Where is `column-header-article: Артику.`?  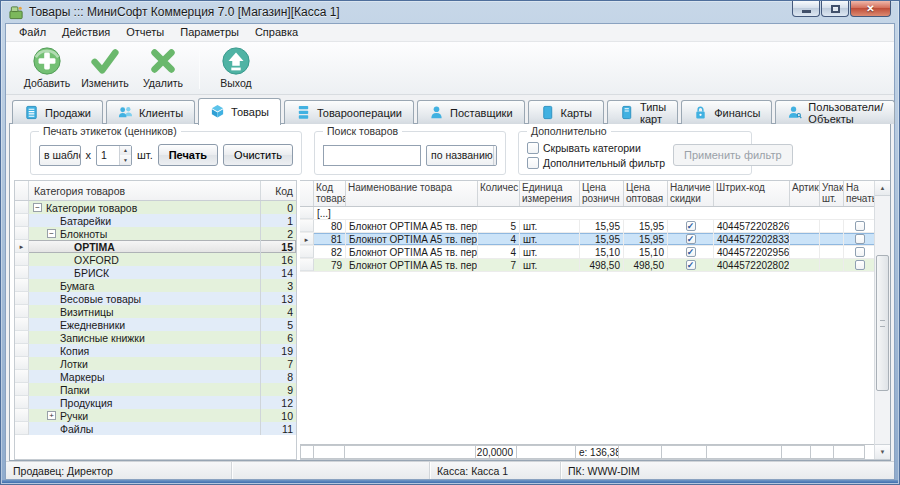 column-header-article: Артику. is located at coordinates (805, 194).